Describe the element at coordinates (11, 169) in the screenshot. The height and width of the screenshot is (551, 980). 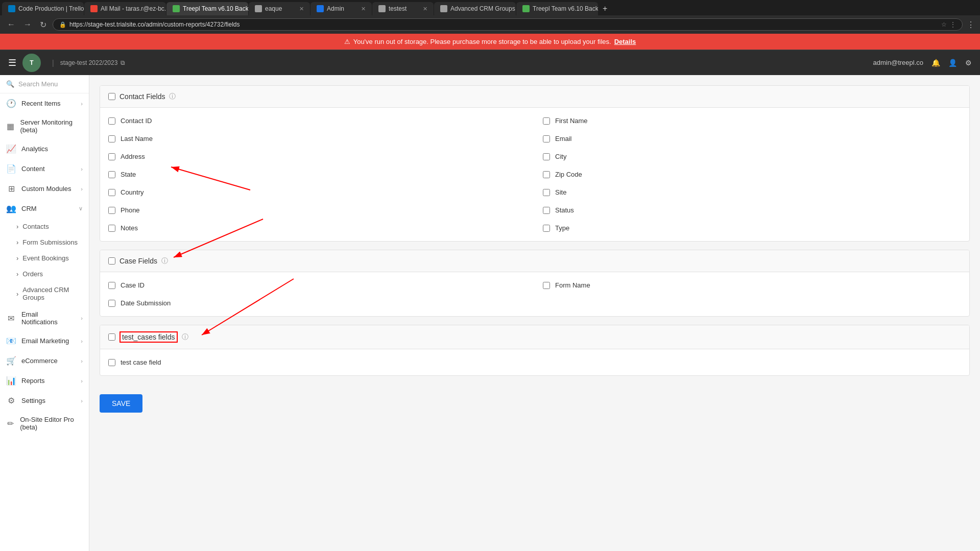
I see `content-icon: 📄` at that location.